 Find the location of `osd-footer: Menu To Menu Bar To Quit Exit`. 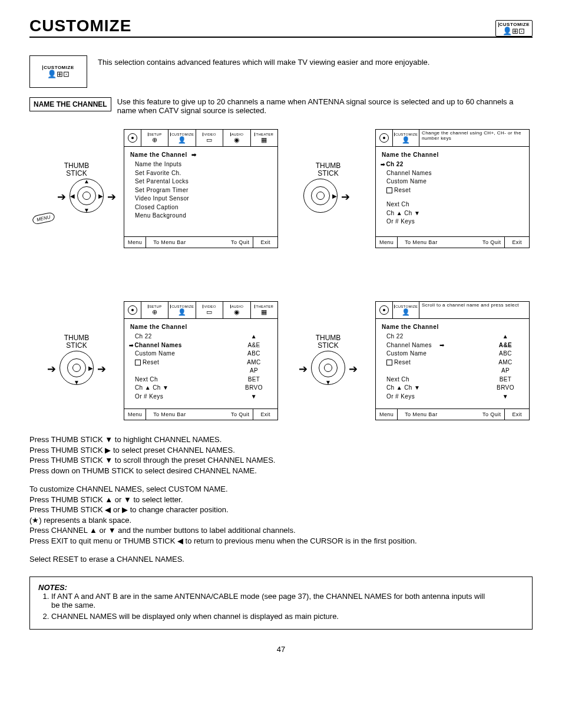

osd-footer: Menu To Menu Bar To Quit Exit is located at coordinates (201, 242).